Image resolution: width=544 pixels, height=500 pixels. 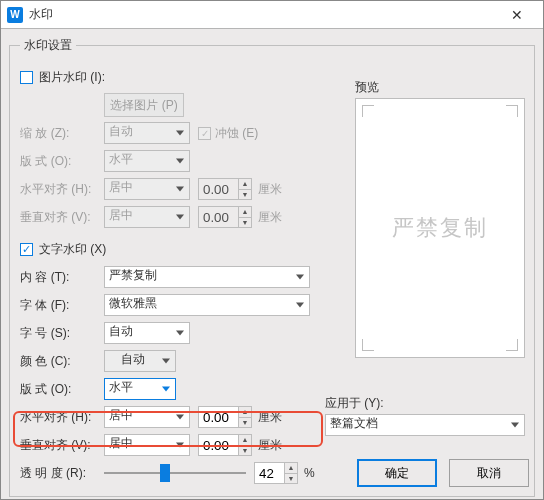 I want to click on text-watermark-checkbox, so click(x=26, y=250).